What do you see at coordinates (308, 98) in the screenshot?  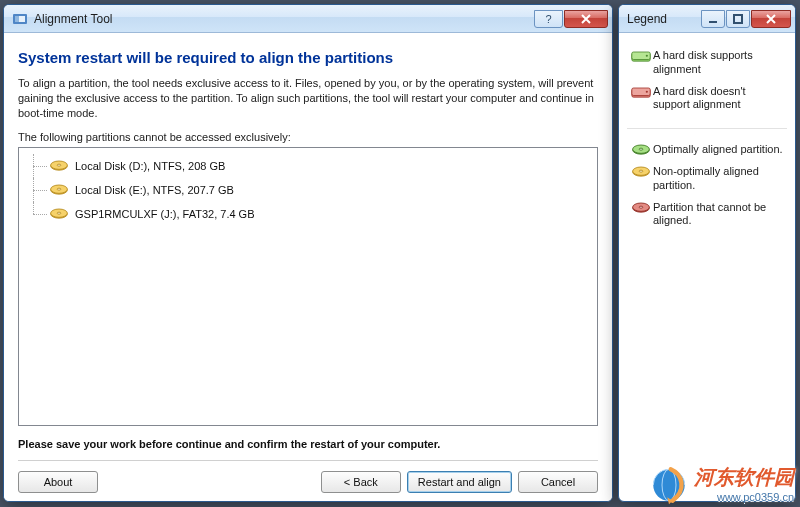 I see `description-text: To align a partition, the tool needs exc…` at bounding box center [308, 98].